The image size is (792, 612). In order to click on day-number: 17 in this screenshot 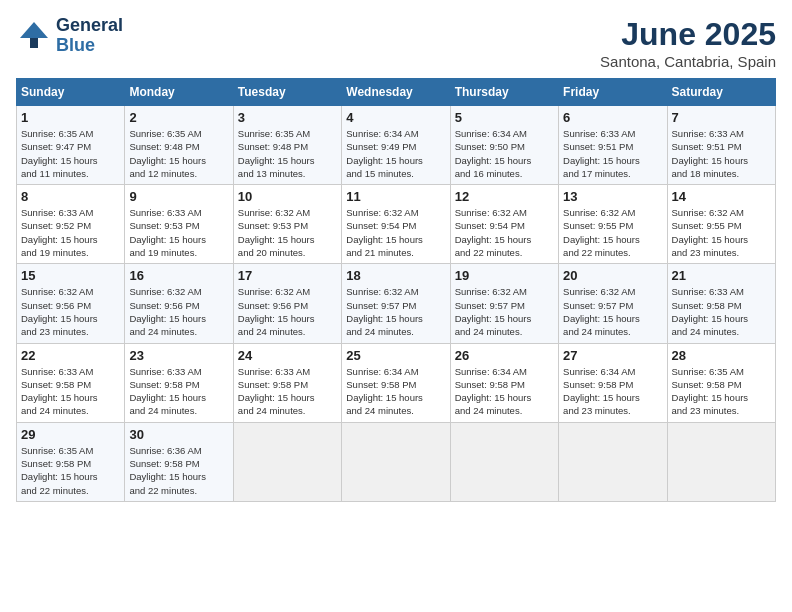, I will do `click(288, 276)`.